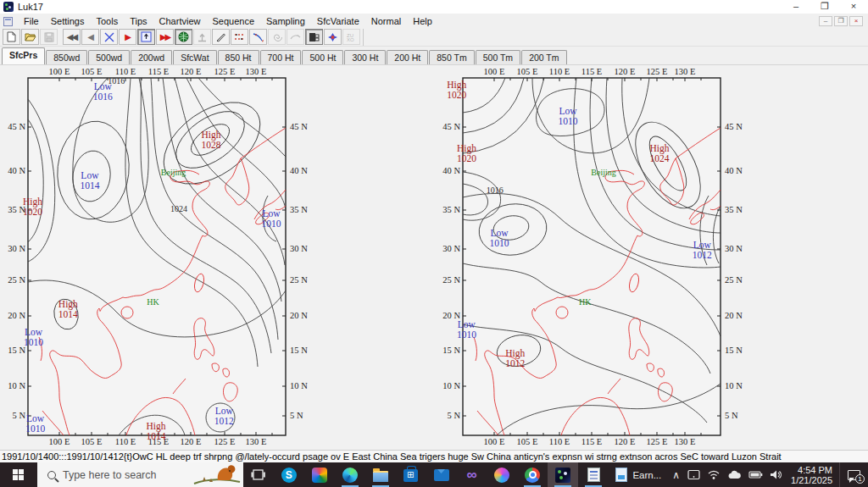 The width and height of the screenshot is (868, 487). What do you see at coordinates (220, 37) in the screenshot?
I see `pen-icon` at bounding box center [220, 37].